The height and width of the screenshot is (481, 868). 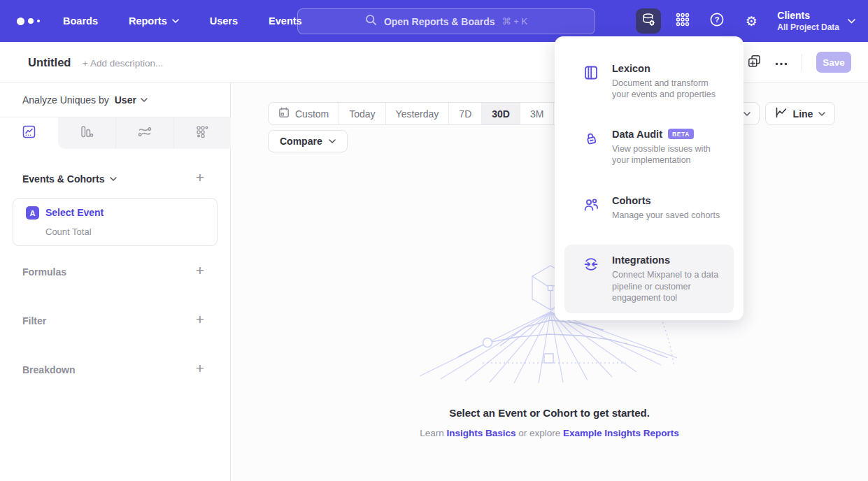 I want to click on add-breakdown-button: +, so click(x=200, y=369).